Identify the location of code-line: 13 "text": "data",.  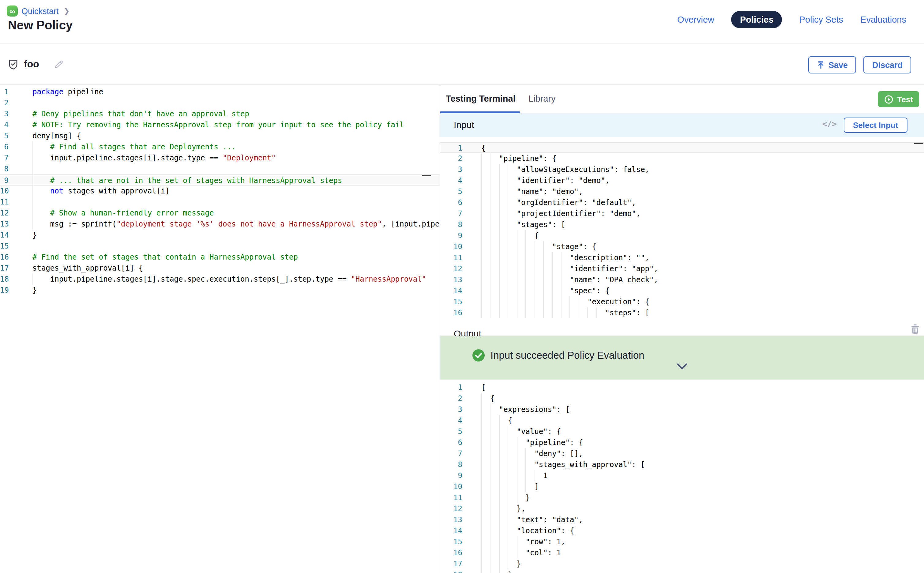
(682, 520).